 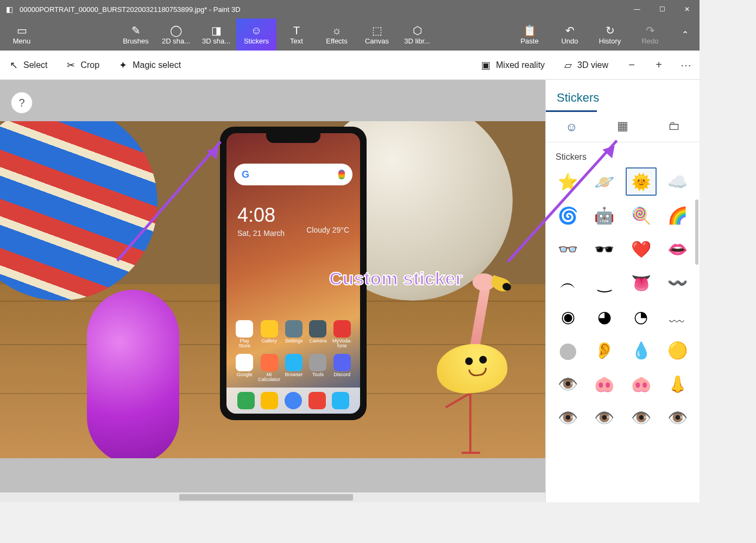 What do you see at coordinates (678, 316) in the screenshot?
I see `sticker-eyebrow: ﹏` at bounding box center [678, 316].